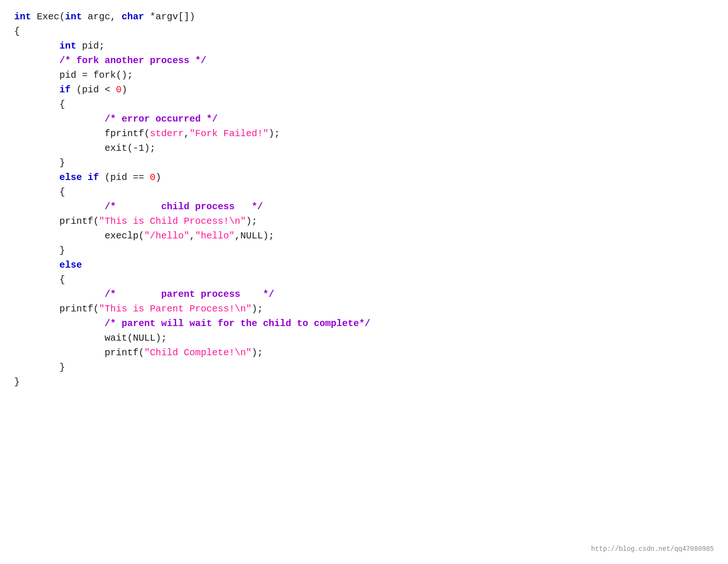 This screenshot has height=564, width=728. Describe the element at coordinates (364, 294) in the screenshot. I see `code-line: /* parent process */` at that location.